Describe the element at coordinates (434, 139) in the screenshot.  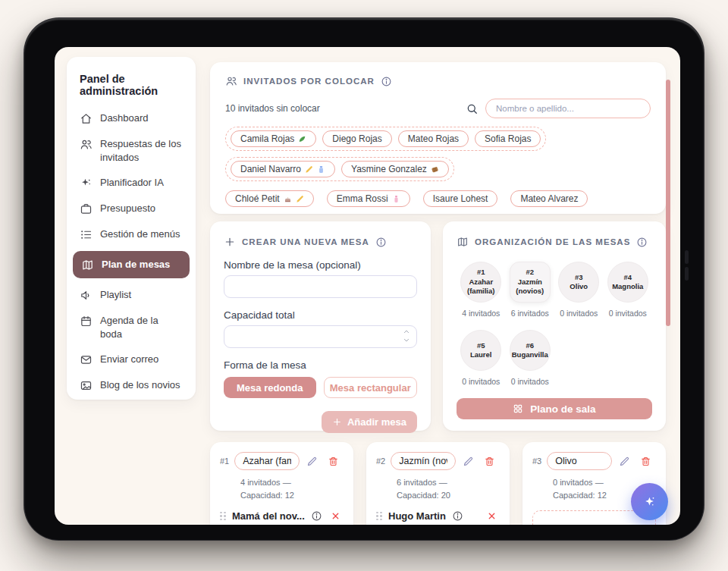
I see `guest-chip: Mateo Rojas` at that location.